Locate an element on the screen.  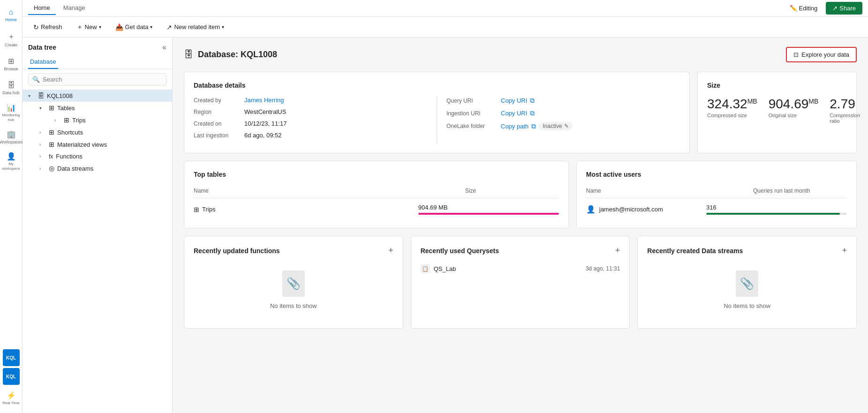
refresh-button: ↻ Refresh is located at coordinates (48, 27).